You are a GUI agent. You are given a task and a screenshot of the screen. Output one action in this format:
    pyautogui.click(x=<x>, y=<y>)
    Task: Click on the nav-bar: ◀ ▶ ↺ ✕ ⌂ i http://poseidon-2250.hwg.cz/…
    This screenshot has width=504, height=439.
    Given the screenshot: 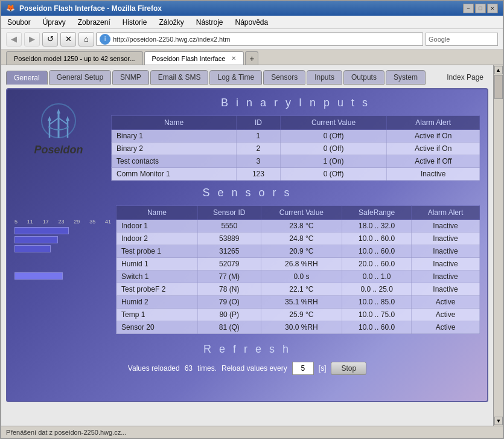 What is the action you would take?
    pyautogui.click(x=252, y=39)
    